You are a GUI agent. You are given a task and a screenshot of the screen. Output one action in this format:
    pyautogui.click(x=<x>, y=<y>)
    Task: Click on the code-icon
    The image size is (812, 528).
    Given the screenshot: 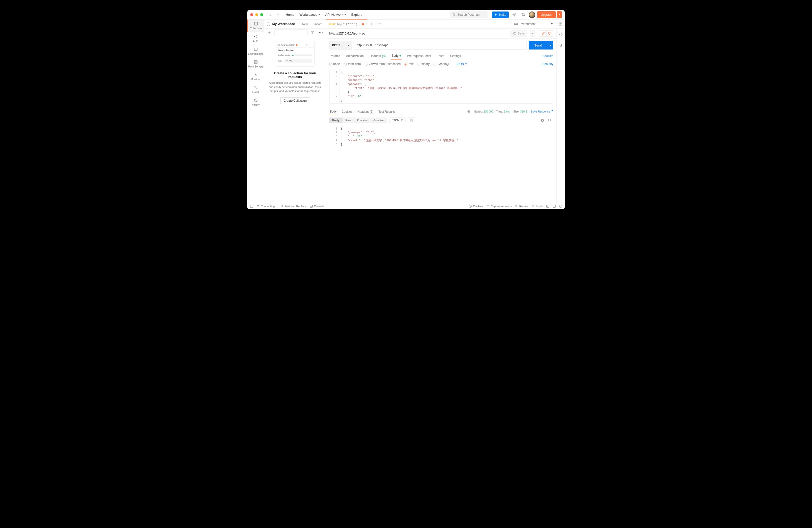 What is the action you would take?
    pyautogui.click(x=561, y=34)
    